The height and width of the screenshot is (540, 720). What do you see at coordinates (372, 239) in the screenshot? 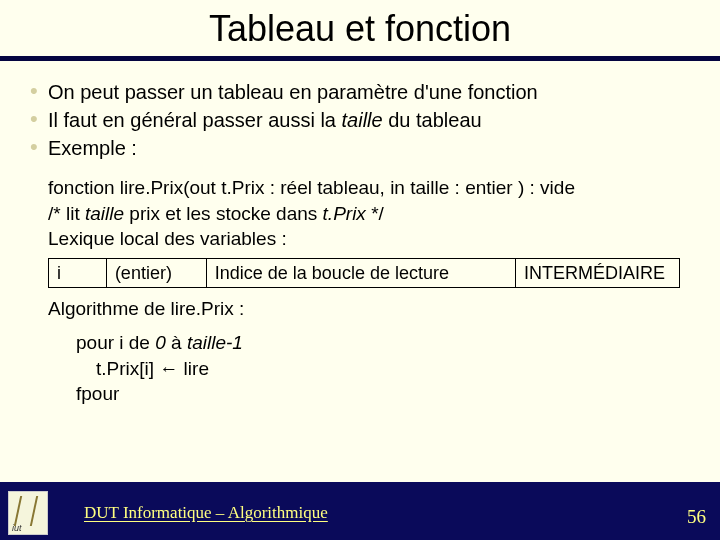
I see `lexique-label: Lexique local des variables :` at bounding box center [372, 239].